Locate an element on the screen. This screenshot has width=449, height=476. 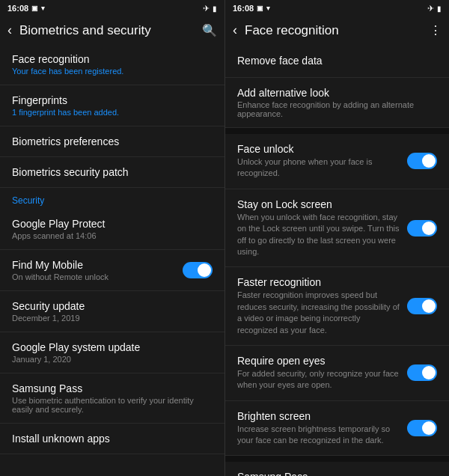
status-time-right: 16:08 ▣ ▾ is located at coordinates (251, 8).